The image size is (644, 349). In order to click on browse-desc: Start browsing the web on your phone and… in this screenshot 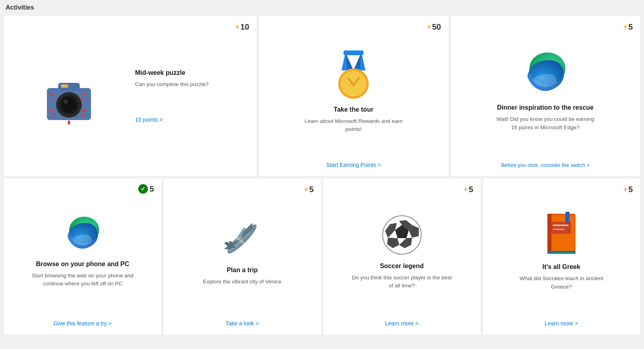, I will do `click(83, 280)`.